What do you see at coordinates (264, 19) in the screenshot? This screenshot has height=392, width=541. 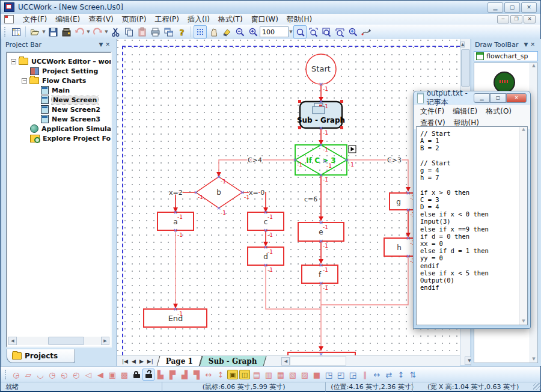 I see `menu-window: 窗口(W)` at bounding box center [264, 19].